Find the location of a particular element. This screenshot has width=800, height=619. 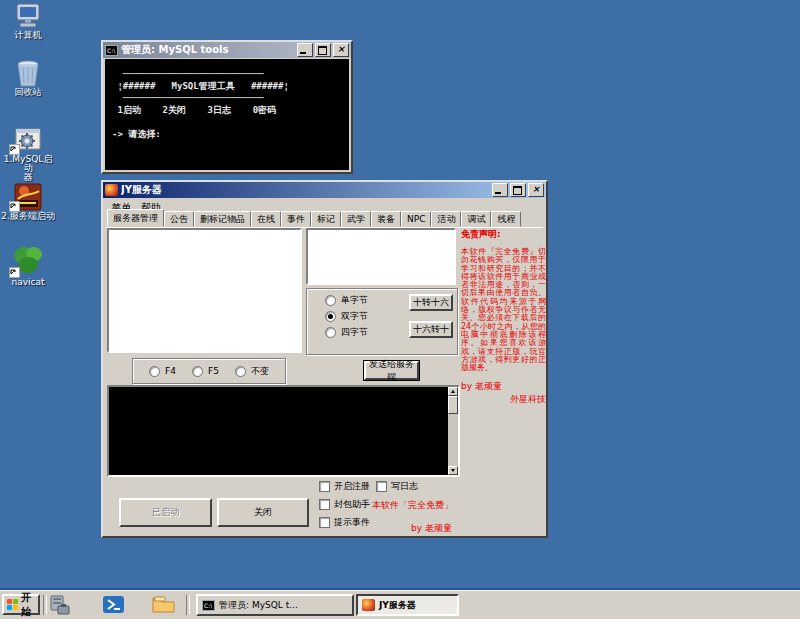

radio-option: 双字节 is located at coordinates (346, 316).